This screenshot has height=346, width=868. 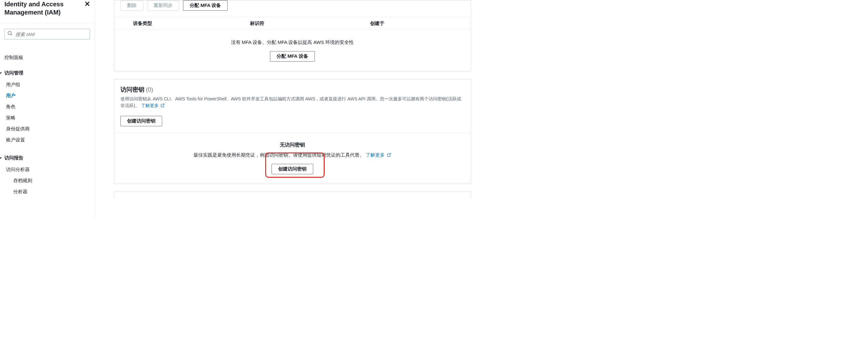 What do you see at coordinates (141, 121) in the screenshot?
I see `create-access-key-top-button: 创建访问密钥` at bounding box center [141, 121].